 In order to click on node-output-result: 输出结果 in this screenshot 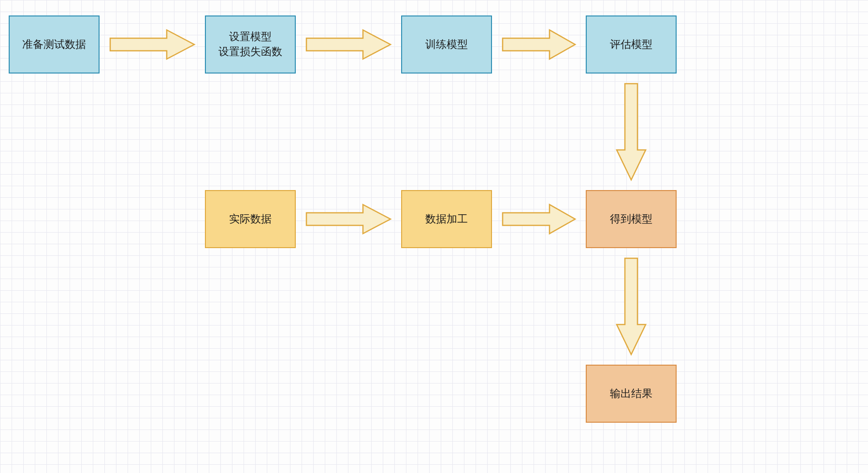, I will do `click(631, 394)`.